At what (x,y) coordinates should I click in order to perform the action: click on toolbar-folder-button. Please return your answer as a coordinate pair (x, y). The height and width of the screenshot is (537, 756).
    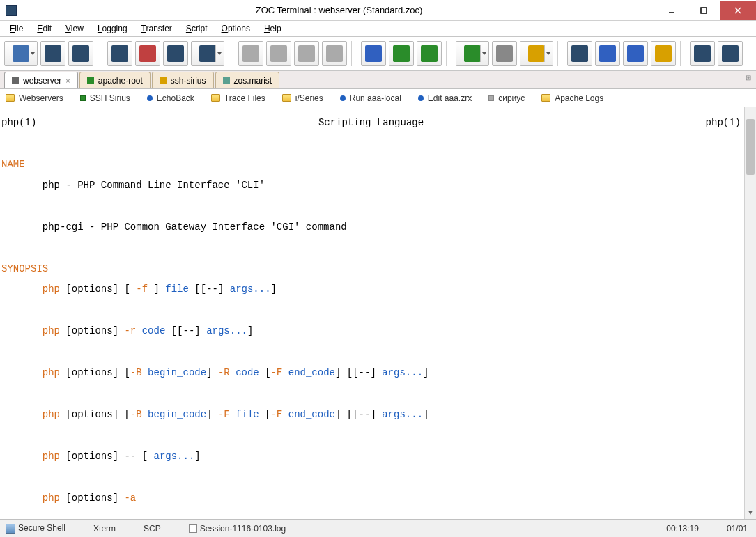
    Looking at the image, I should click on (663, 54).